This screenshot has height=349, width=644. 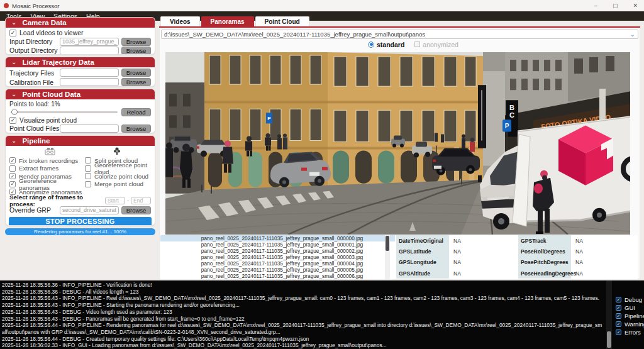 What do you see at coordinates (115, 201) in the screenshot?
I see `start-frame-input` at bounding box center [115, 201].